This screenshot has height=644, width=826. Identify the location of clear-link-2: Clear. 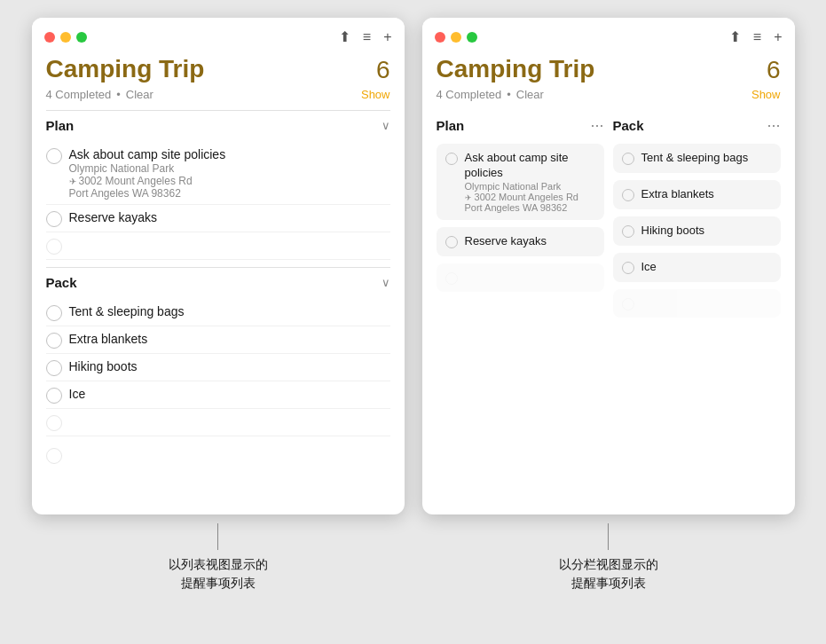
(531, 94).